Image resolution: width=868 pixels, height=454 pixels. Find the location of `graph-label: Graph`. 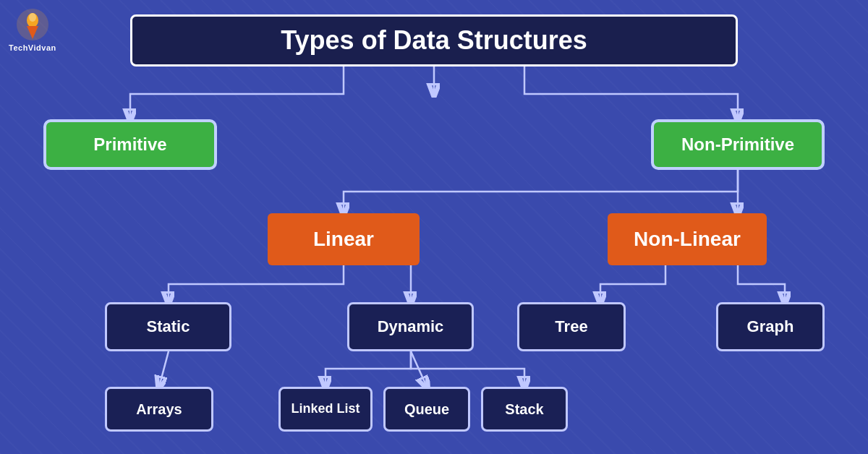

graph-label: Graph is located at coordinates (771, 327).